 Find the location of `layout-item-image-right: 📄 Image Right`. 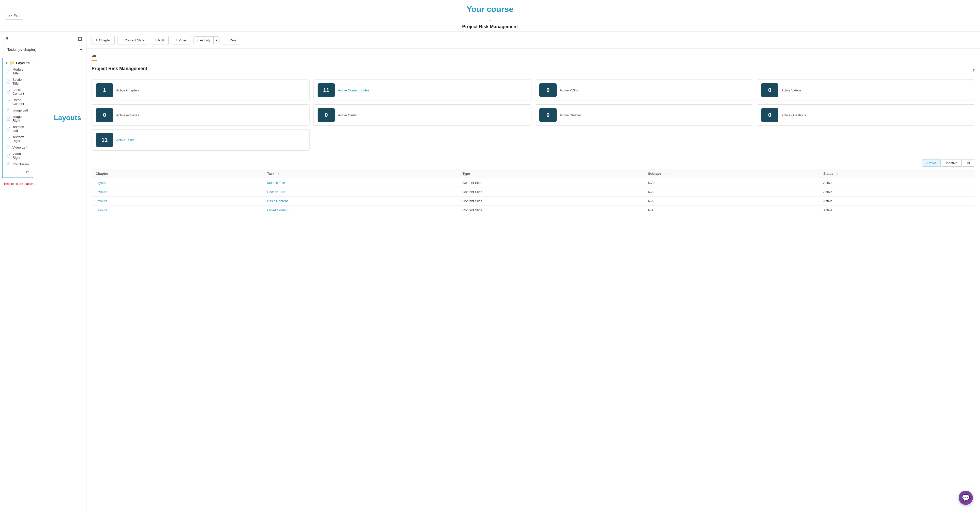

layout-item-image-right: 📄 Image Right is located at coordinates (18, 119).